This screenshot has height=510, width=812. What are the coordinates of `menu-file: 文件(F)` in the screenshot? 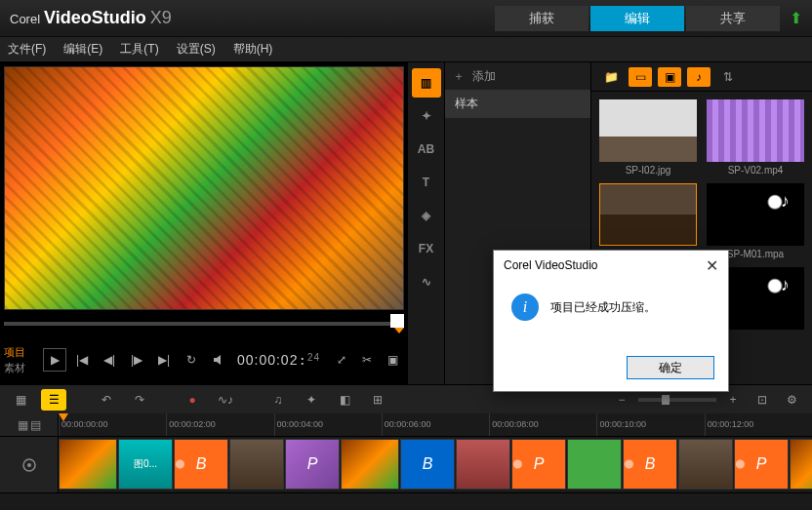 It's located at (27, 49).